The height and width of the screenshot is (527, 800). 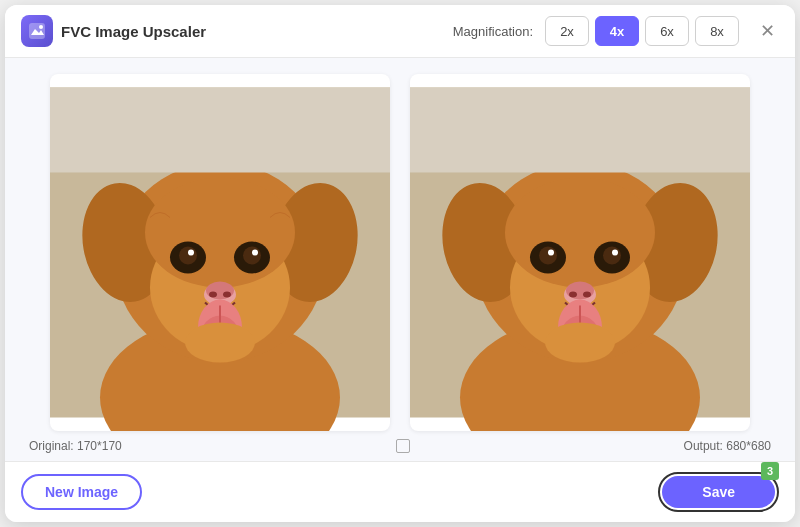 I want to click on titlebar: FVC Image Upscaler Magnification: 2x 4x …, so click(x=400, y=32).